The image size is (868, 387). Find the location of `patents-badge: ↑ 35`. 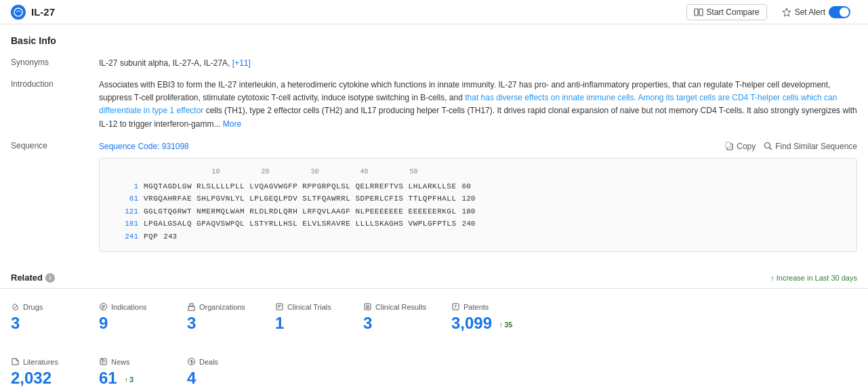

patents-badge: ↑ 35 is located at coordinates (506, 325).